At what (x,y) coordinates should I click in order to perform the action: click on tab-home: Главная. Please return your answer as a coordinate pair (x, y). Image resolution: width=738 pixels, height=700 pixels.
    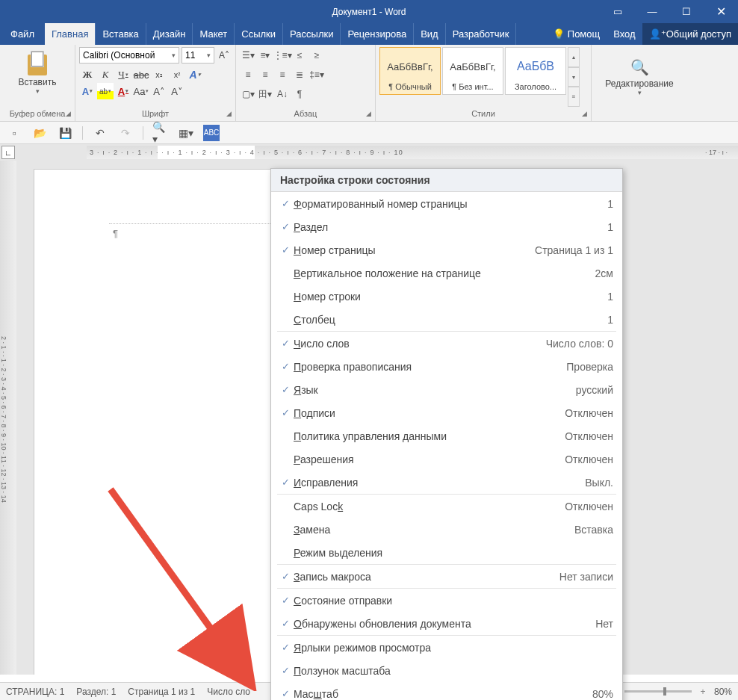
    Looking at the image, I should click on (70, 34).